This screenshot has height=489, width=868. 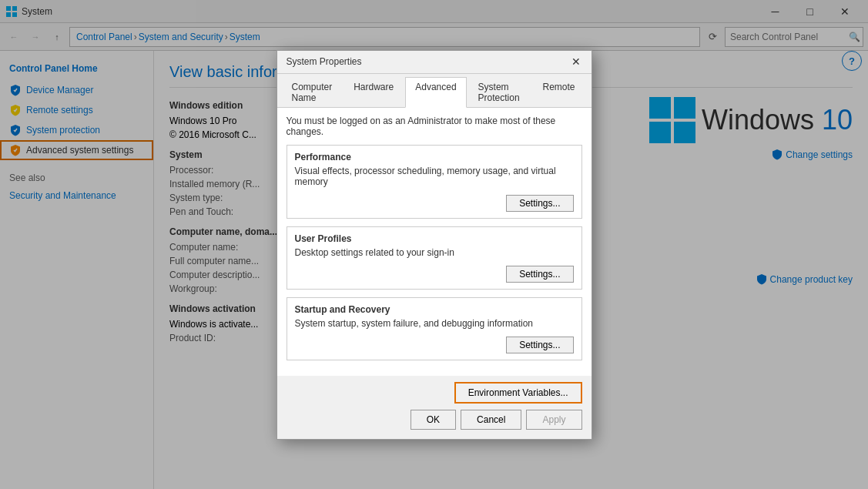 What do you see at coordinates (434, 310) in the screenshot?
I see `startup-recovery-title: Startup and Recovery` at bounding box center [434, 310].